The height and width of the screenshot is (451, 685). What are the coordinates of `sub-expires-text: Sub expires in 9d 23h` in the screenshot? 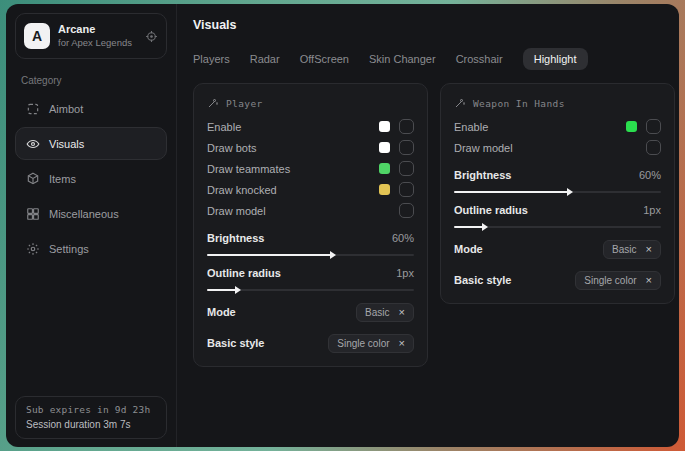 It's located at (91, 410).